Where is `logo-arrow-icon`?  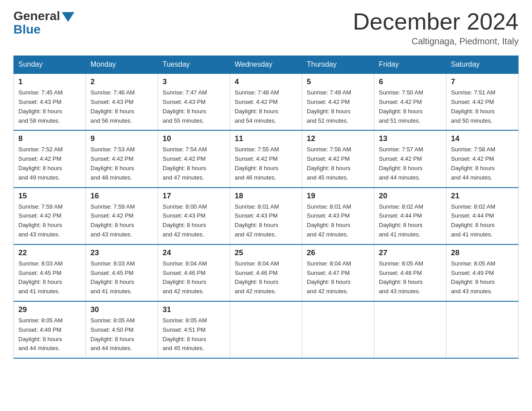
logo-arrow-icon is located at coordinates (68, 17).